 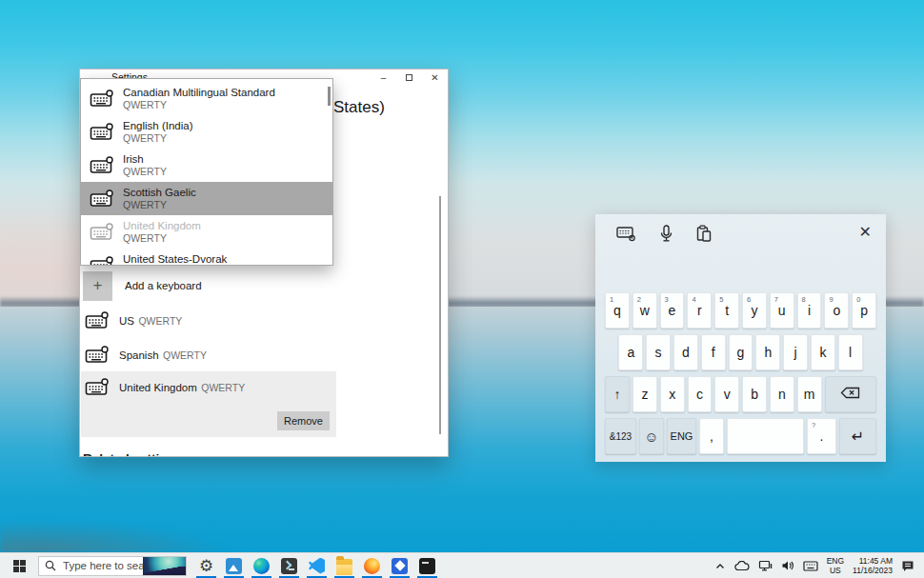 What do you see at coordinates (207, 257) in the screenshot?
I see `dropdown-item: United States-Dvorak DVORAK` at bounding box center [207, 257].